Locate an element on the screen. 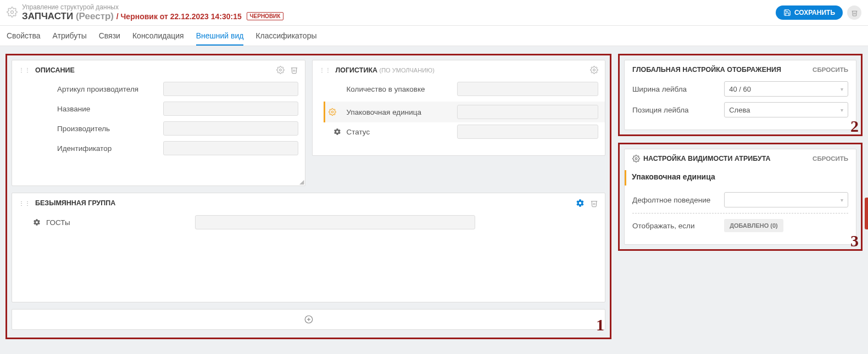  label-pos-select: Слева ▾ is located at coordinates (786, 110).